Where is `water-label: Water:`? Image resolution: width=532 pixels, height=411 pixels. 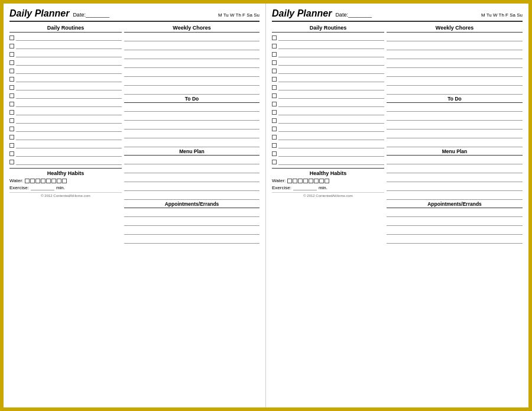
water-label: Water: is located at coordinates (17, 181).